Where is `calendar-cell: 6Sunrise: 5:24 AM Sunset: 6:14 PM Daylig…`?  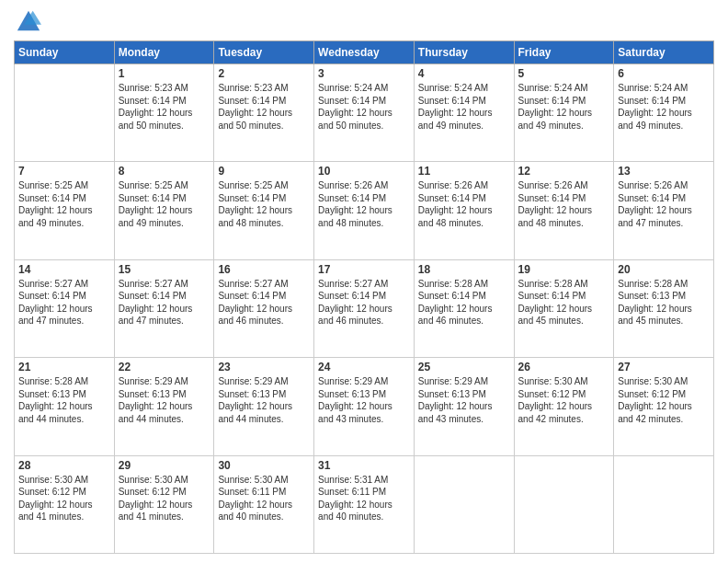
calendar-cell: 6Sunrise: 5:24 AM Sunset: 6:14 PM Daylig… is located at coordinates (664, 113).